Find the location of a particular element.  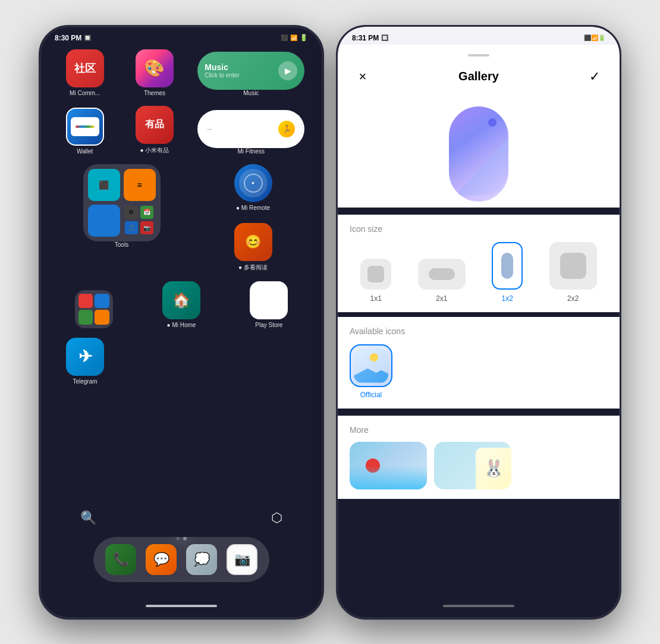

search-icon: 🔍 is located at coordinates (88, 518).